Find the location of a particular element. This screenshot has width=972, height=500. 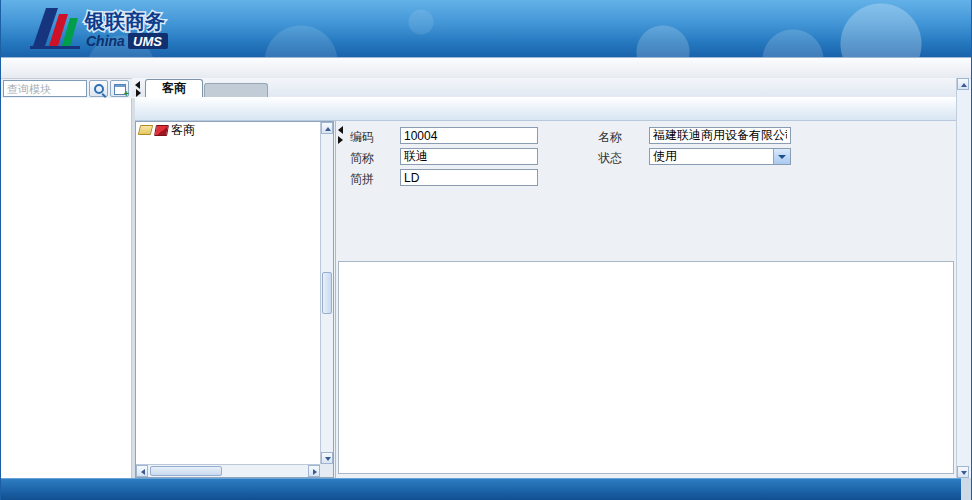

brand-mark-text: UMS is located at coordinates (148, 42).